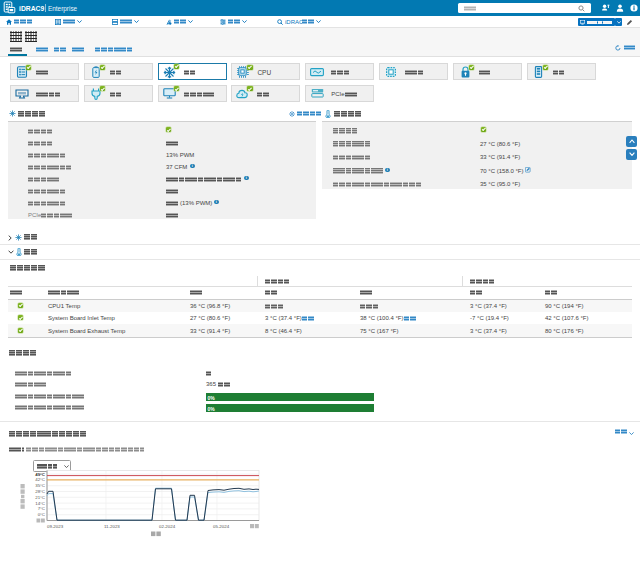 The width and height of the screenshot is (640, 568). What do you see at coordinates (40, 480) in the screenshot?
I see `svg-text: 42°C` at bounding box center [40, 480].